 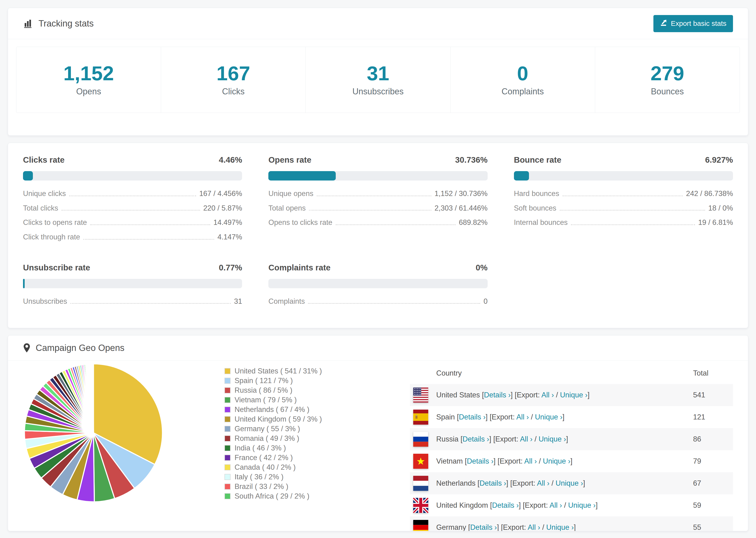 What do you see at coordinates (305, 390) in the screenshot?
I see `legend-item-russia: Russia ( 86 / 5% )` at bounding box center [305, 390].